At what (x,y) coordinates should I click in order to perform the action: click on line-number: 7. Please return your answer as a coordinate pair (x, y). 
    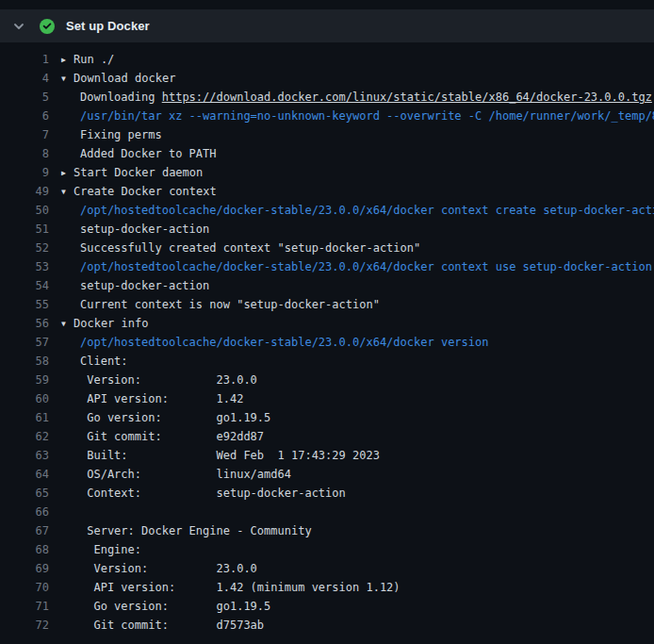
    Looking at the image, I should click on (25, 135).